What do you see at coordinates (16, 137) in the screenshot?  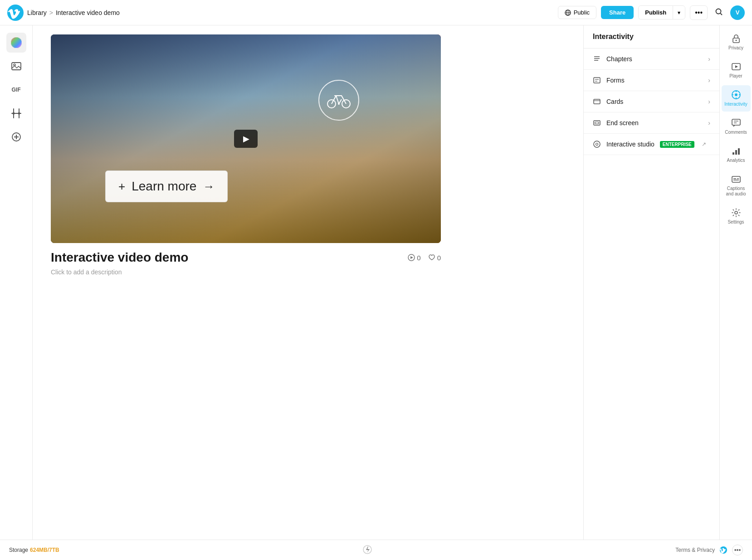 I see `tool-add` at bounding box center [16, 137].